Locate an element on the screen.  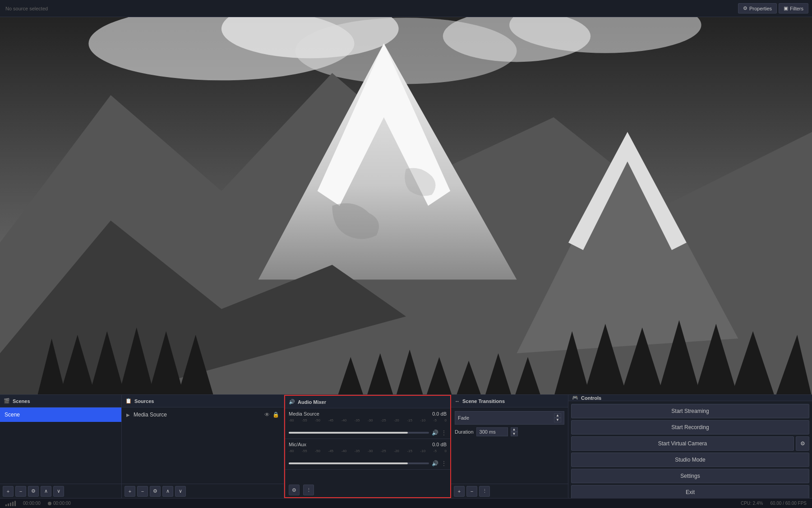
duration-row: Duration ▲ ▼ is located at coordinates (510, 432).